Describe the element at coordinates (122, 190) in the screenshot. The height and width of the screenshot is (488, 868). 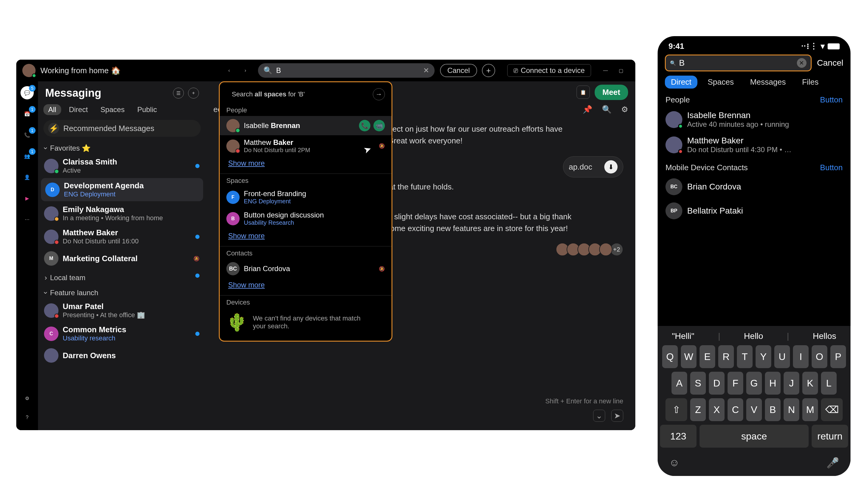
I see `conversation-item: DDevelopment AgendaENG Deployment` at that location.